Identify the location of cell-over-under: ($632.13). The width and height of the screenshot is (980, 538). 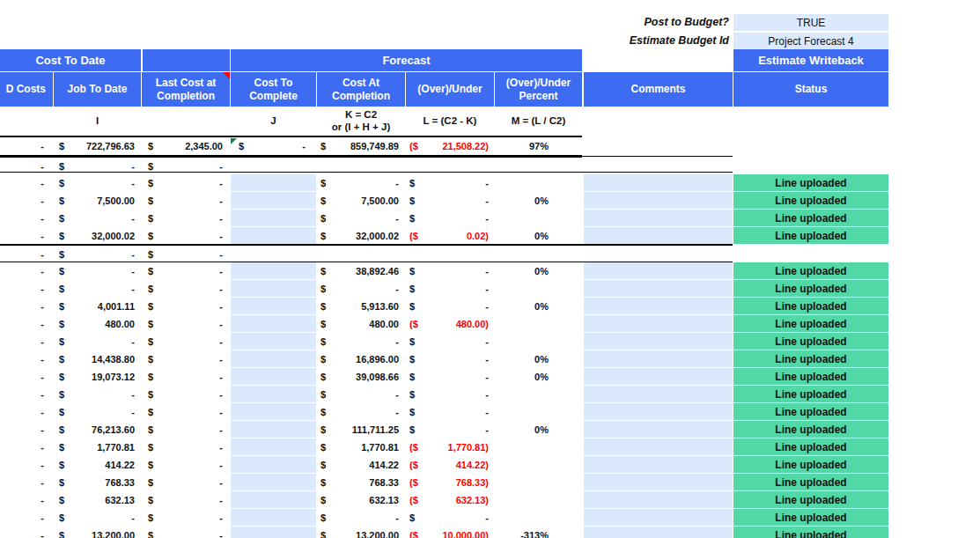
(450, 500).